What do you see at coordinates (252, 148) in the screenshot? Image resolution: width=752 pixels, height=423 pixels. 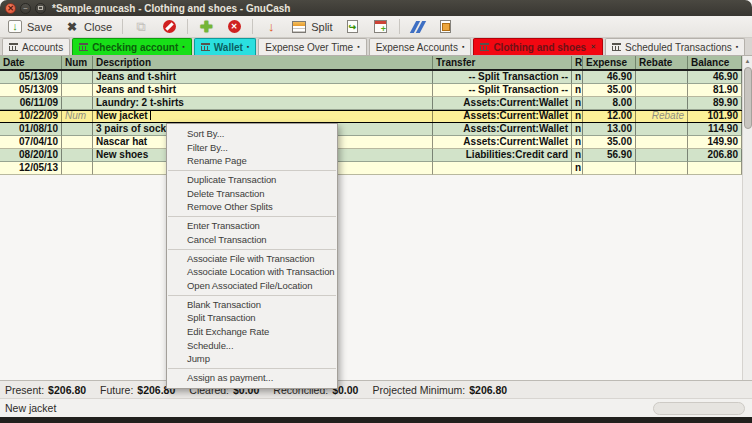 I see `menu-item-filter-by: Filter By...` at bounding box center [252, 148].